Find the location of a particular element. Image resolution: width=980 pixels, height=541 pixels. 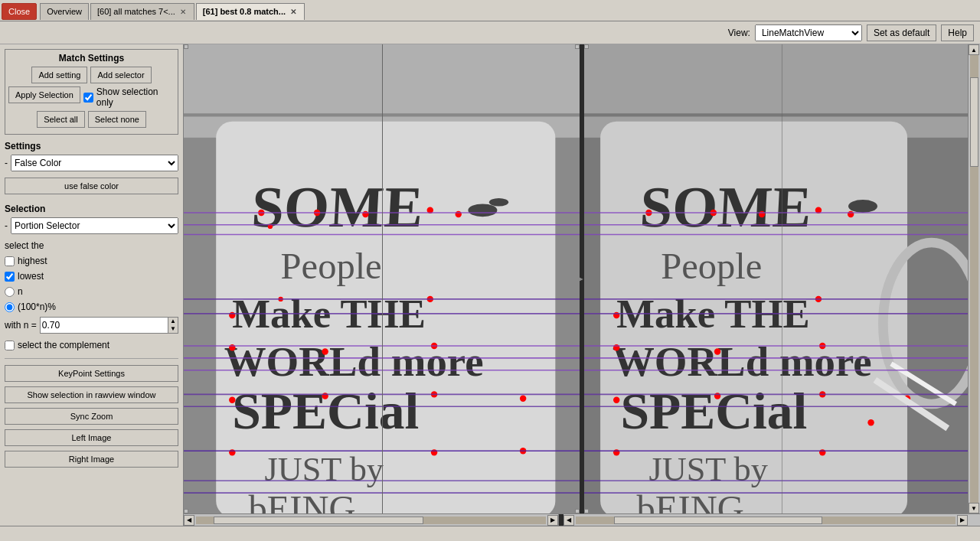

tab-all-matches-close: ✕ is located at coordinates (183, 12).